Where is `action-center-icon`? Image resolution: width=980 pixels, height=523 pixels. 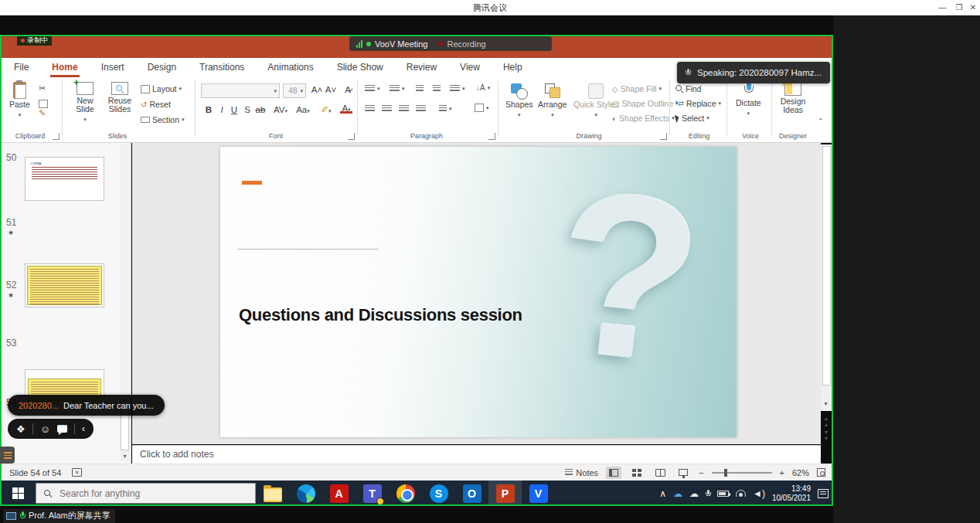
action-center-icon is located at coordinates (823, 494).